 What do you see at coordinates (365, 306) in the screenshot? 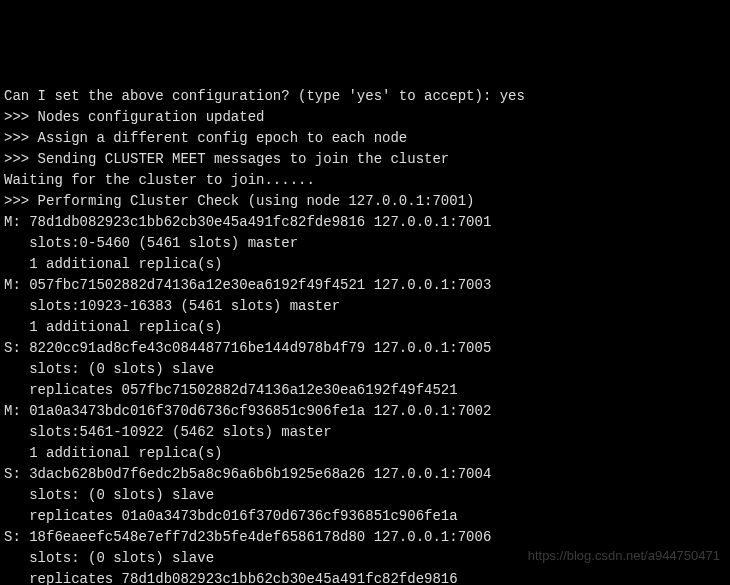
I see `terminal-line: slots:10923-16383 (5461 slots) master` at bounding box center [365, 306].